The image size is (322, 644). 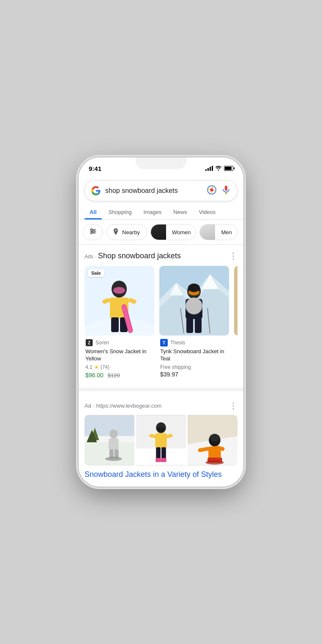 What do you see at coordinates (218, 168) in the screenshot?
I see `wifi-icon` at bounding box center [218, 168].